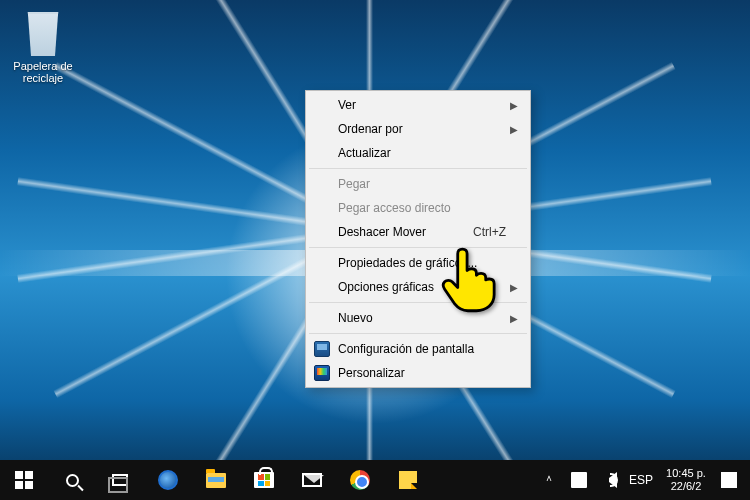 Image resolution: width=750 pixels, height=500 pixels. What do you see at coordinates (418, 208) in the screenshot?
I see `menu-item-pegar-acceso-directo: Pegar acceso directo` at bounding box center [418, 208].